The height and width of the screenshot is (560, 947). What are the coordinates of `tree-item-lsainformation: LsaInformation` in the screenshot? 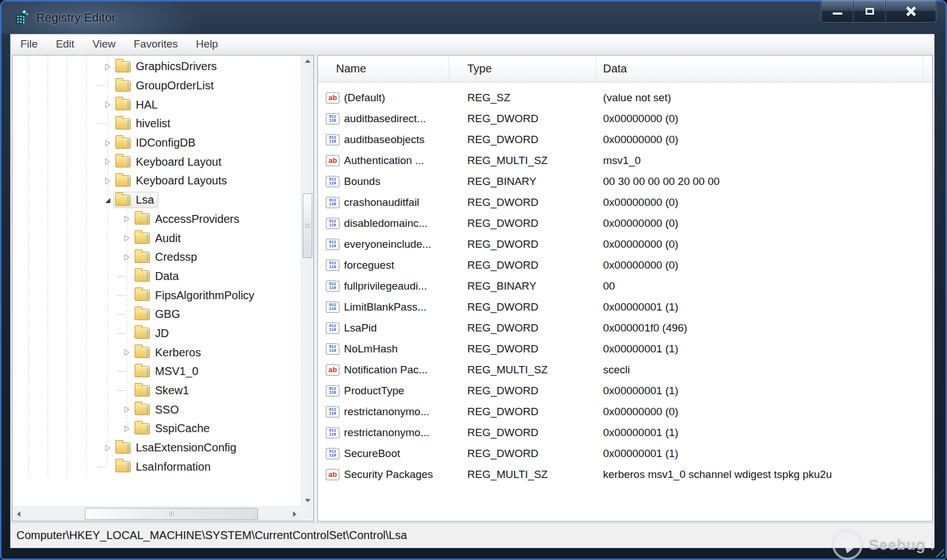 It's located at (157, 467).